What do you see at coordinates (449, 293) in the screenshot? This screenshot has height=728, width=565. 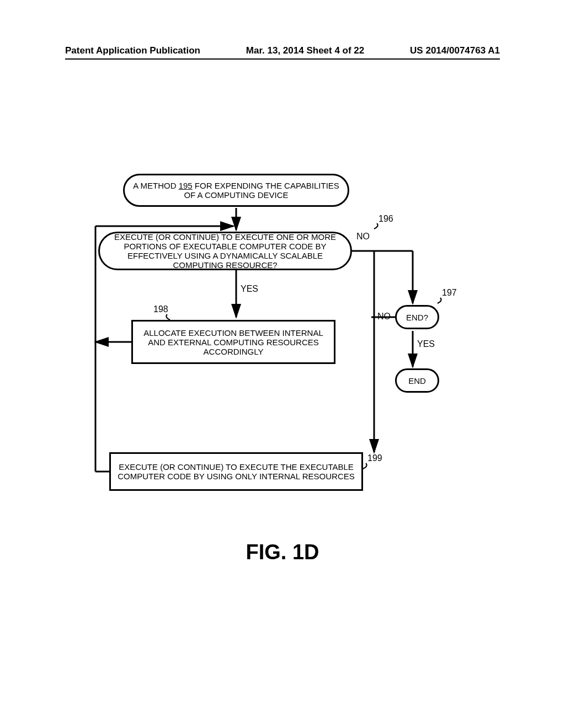 I see `ref-197: 197` at bounding box center [449, 293].